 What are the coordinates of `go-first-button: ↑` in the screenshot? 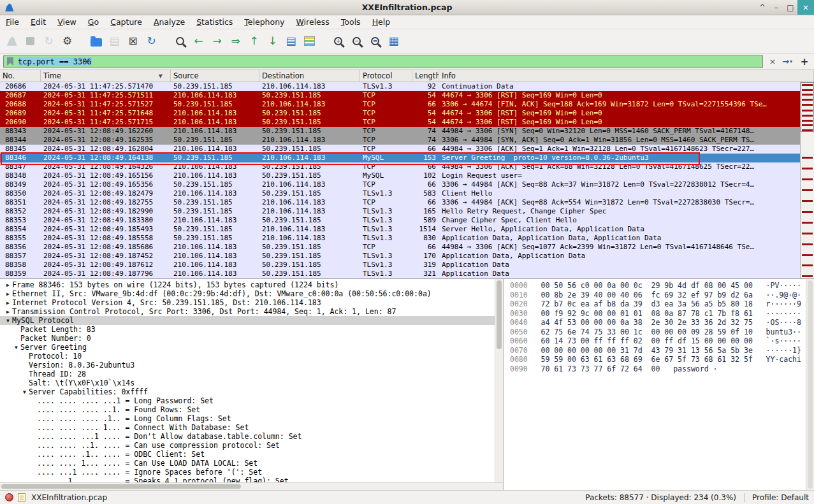 It's located at (254, 41).